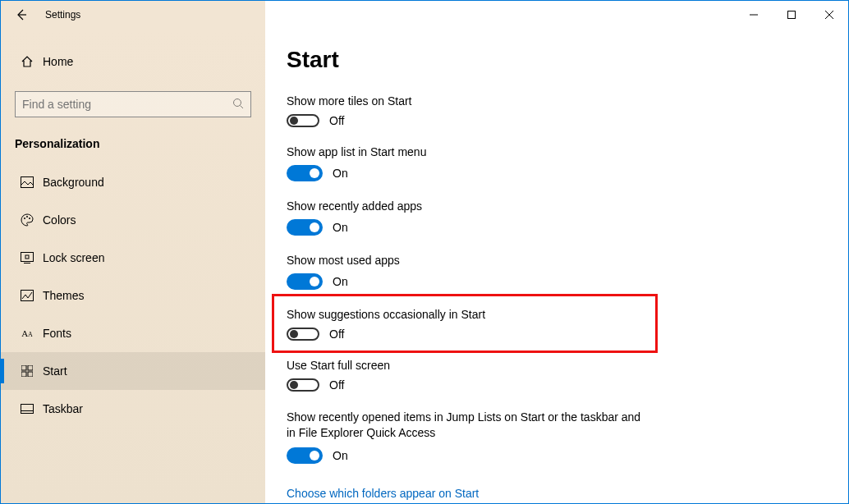 The width and height of the screenshot is (849, 504). Describe the element at coordinates (62, 15) in the screenshot. I see `window-title: Settings` at that location.